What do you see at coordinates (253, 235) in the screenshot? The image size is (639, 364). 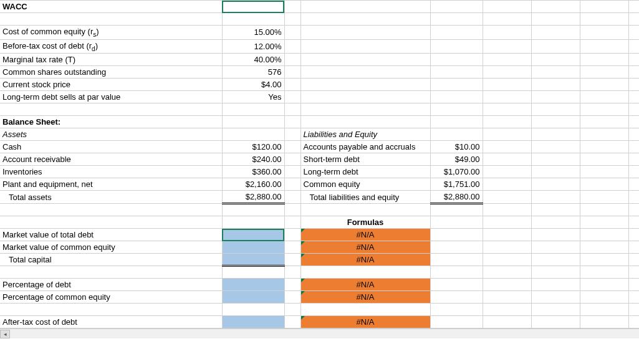 I see `input-mv-debt` at bounding box center [253, 235].